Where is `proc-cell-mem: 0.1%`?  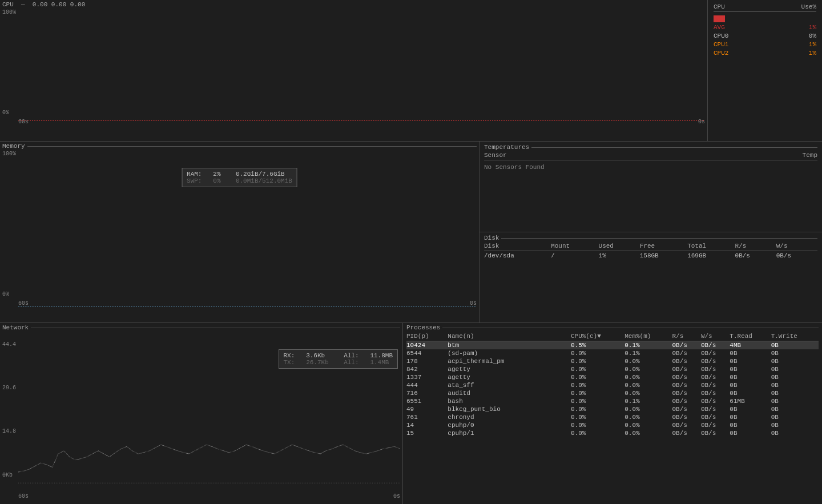
proc-cell-mem: 0.1% is located at coordinates (648, 401).